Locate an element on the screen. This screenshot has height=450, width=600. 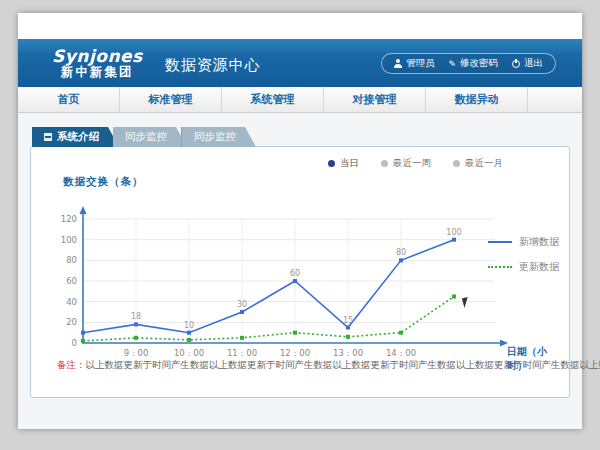
filter-label: 当日 is located at coordinates (350, 164).